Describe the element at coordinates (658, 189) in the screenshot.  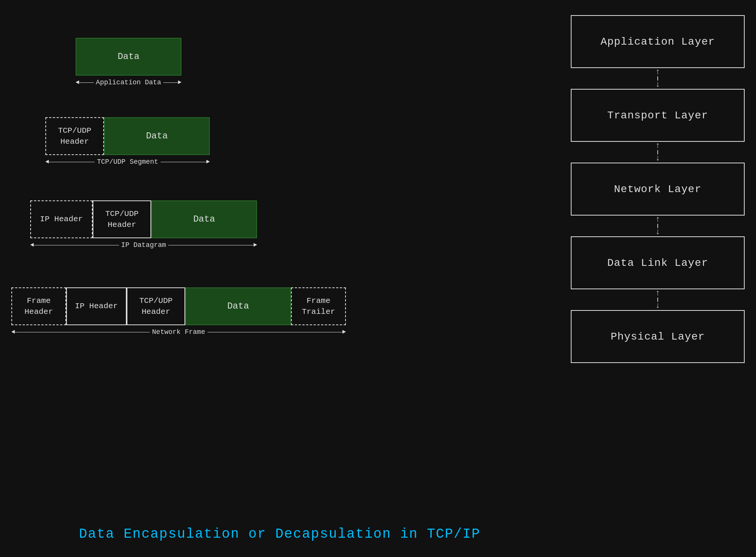
I see `layer-network: Network Layer` at that location.